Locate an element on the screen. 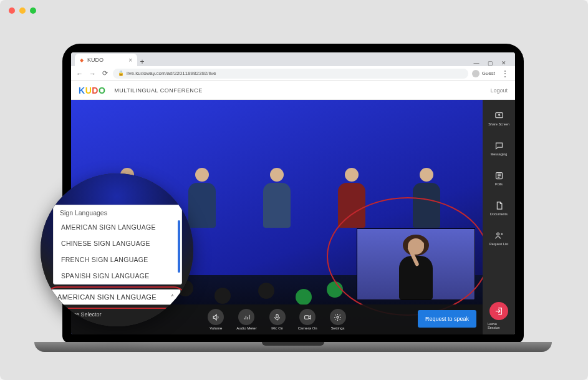  browser-tab: ◆ KUDO × is located at coordinates (106, 60).